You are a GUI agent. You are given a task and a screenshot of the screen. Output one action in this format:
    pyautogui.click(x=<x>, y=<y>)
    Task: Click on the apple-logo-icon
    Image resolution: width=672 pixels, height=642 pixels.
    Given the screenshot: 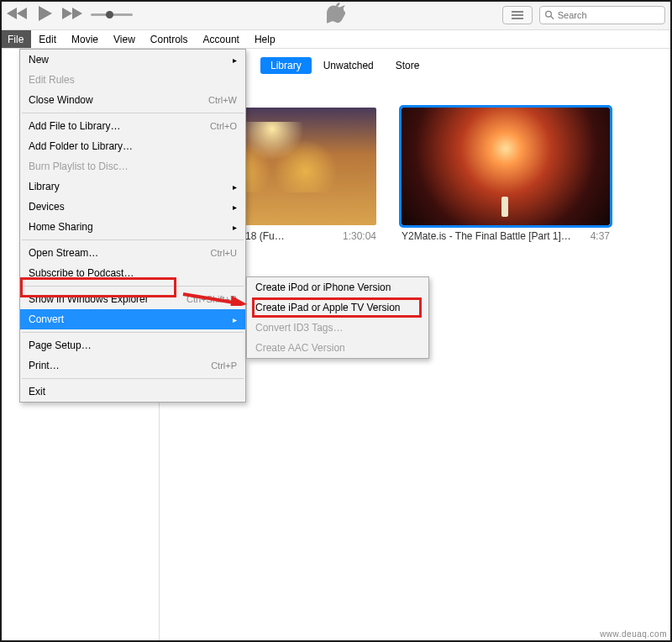 What is the action you would take?
    pyautogui.click(x=336, y=15)
    